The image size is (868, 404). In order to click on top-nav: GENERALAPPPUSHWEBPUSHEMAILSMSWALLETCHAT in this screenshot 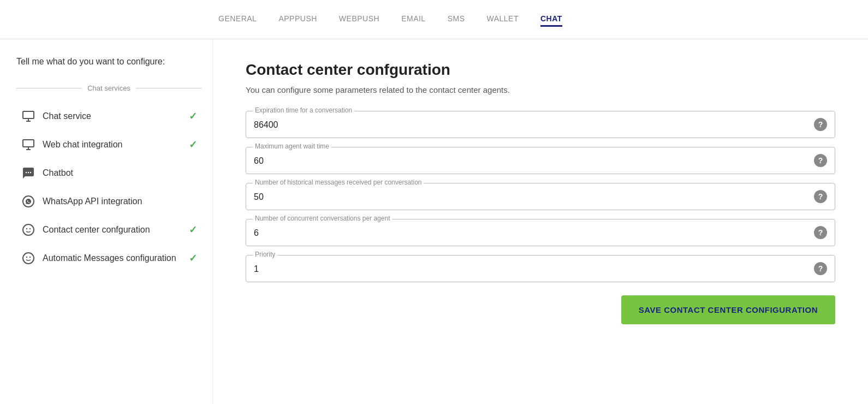, I will do `click(434, 20)`.